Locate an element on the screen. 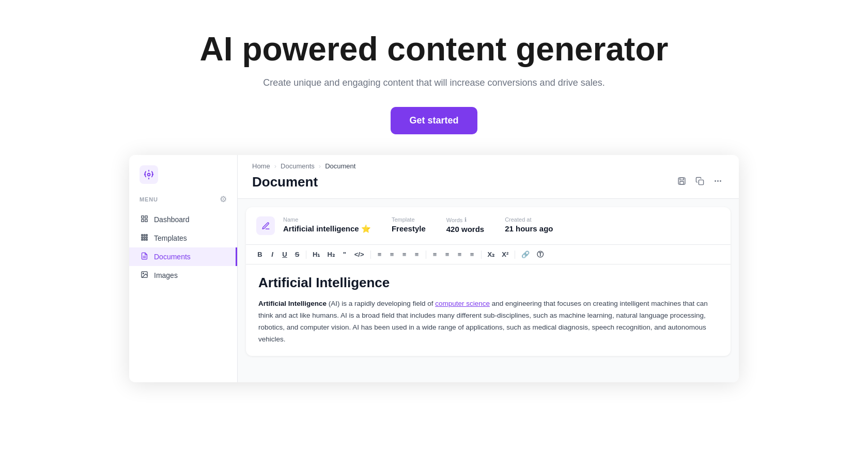  words-label: Words ℹ is located at coordinates (465, 220).